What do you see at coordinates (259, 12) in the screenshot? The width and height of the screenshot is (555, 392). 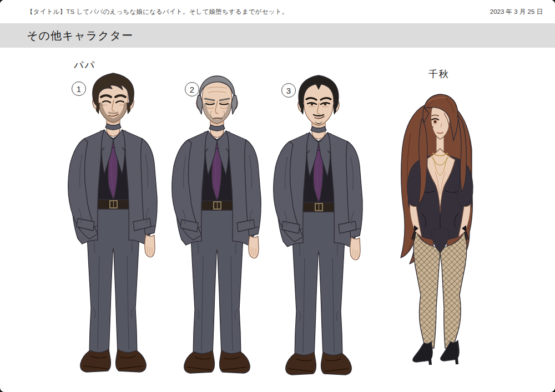 I see `document-title: 【タイトル】TS してパパのえっちな娘になるバイト。そして娘堕ちするまでがセット…` at bounding box center [259, 12].